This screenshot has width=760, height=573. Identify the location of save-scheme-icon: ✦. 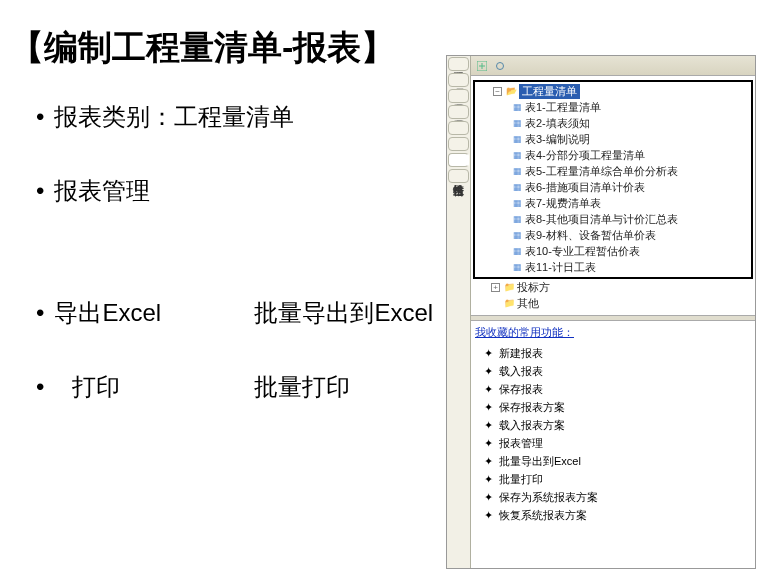
(488, 407).